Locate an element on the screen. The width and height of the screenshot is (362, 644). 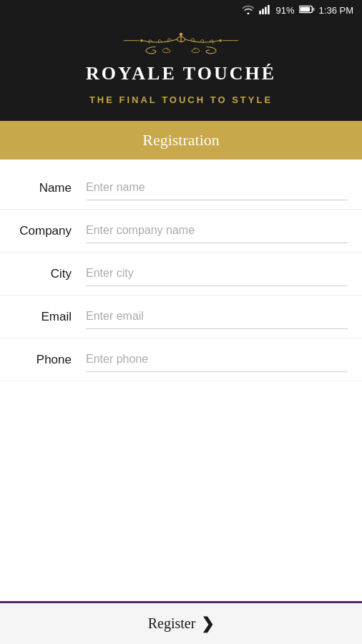
phone-field-row: Phone is located at coordinates (181, 360).